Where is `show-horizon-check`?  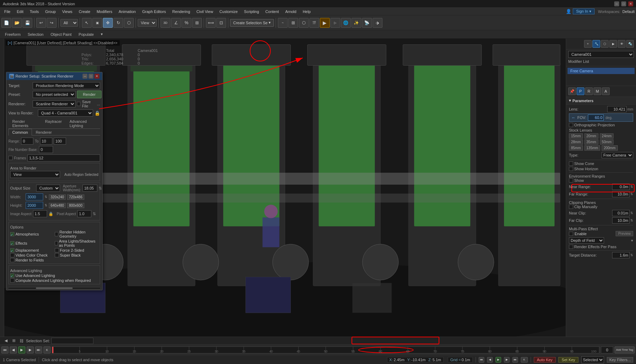
show-horizon-check is located at coordinates (571, 169).